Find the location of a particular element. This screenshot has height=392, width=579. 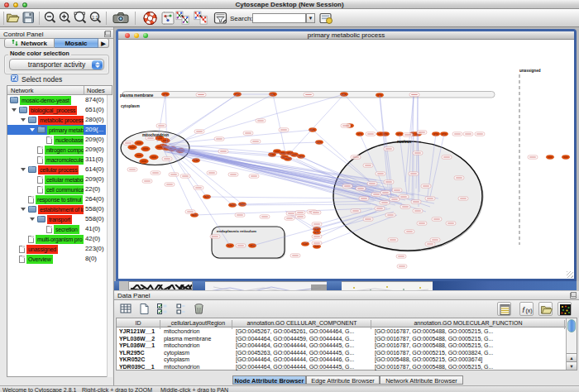

svg-text: unassigned is located at coordinates (530, 71).